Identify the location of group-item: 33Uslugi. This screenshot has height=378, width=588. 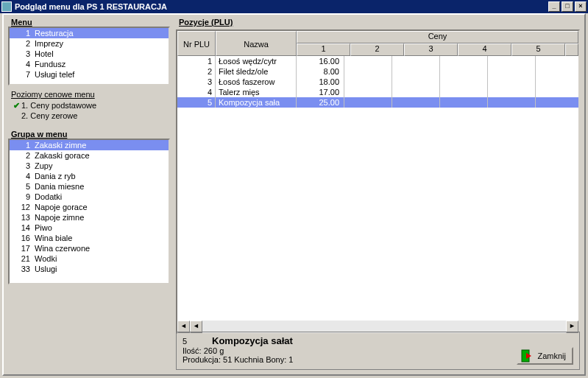
(89, 269).